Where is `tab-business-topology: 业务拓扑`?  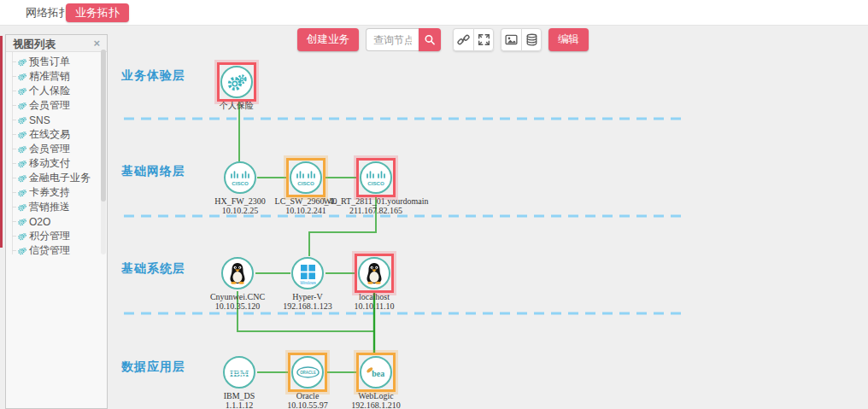
tab-business-topology: 业务拓扑 is located at coordinates (97, 13).